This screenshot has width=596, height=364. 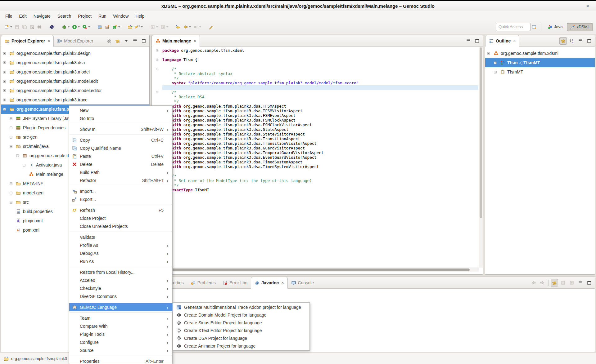 What do you see at coordinates (315, 162) in the screenshot?
I see `code-line-25: with org.gemoc.sample.tfsm.plaink3.dsa.T…` at bounding box center [315, 162].